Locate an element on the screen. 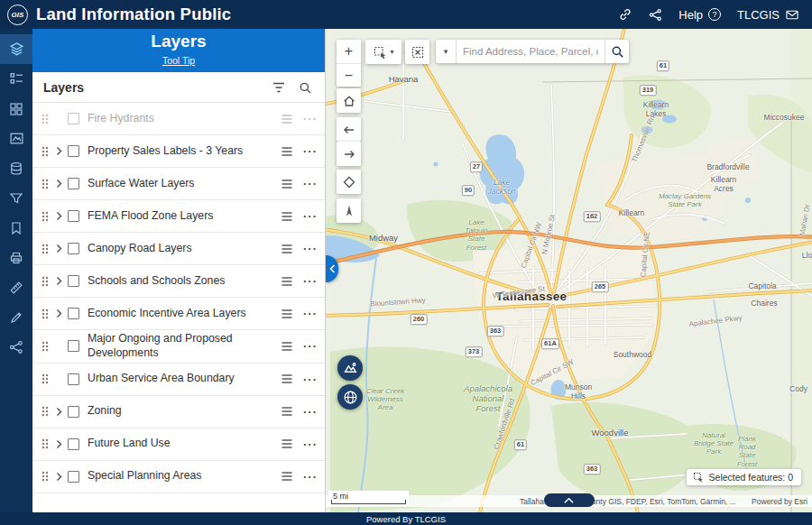 The width and height of the screenshot is (812, 525). tooltip-link: Tool Tip is located at coordinates (179, 60).